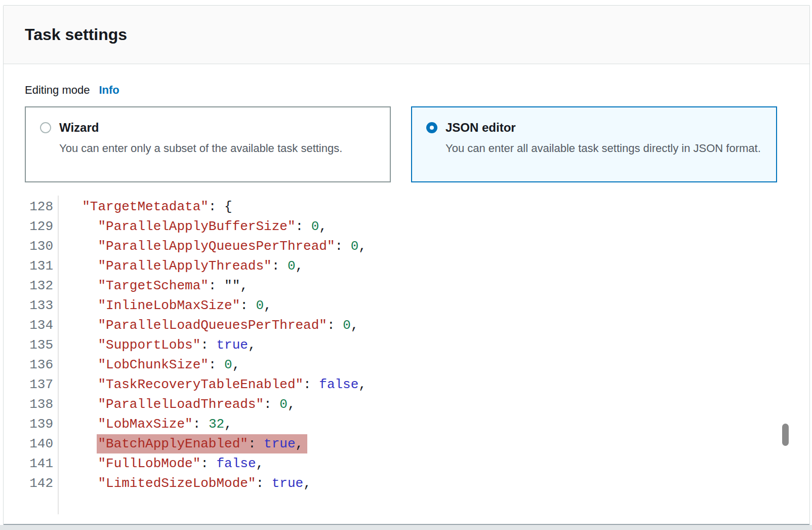 This screenshot has width=812, height=530. Describe the element at coordinates (407, 444) in the screenshot. I see `code-line: 140 "BatchApplyEnabled": true,` at that location.